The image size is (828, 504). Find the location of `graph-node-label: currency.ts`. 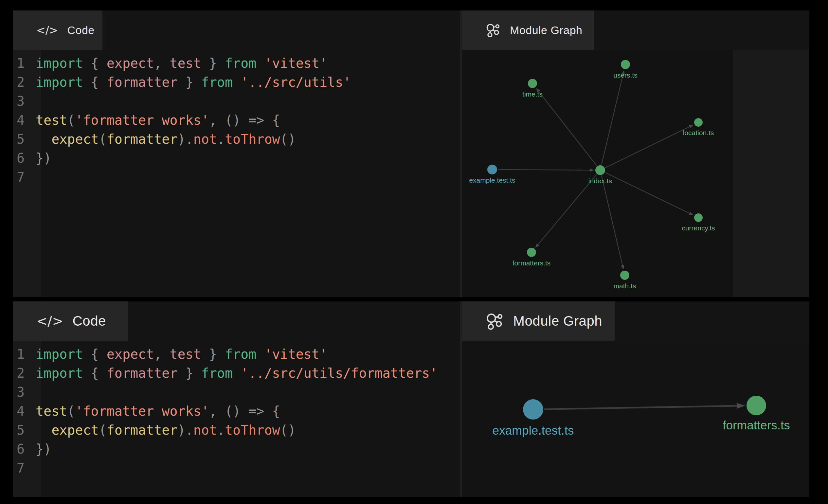

graph-node-label: currency.ts is located at coordinates (698, 228).